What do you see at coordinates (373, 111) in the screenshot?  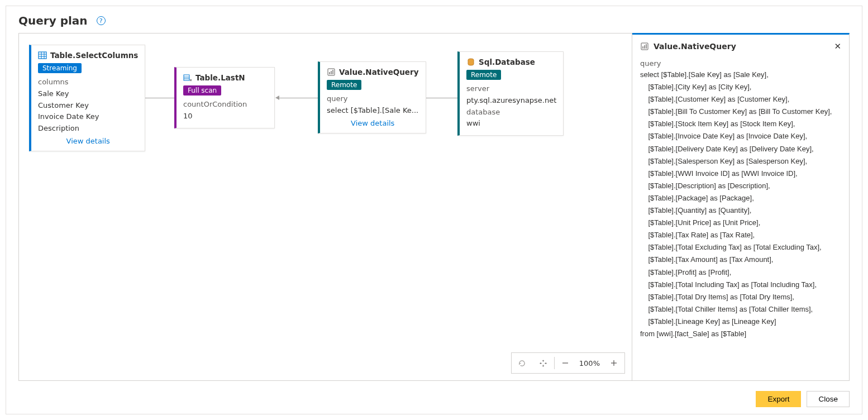 I see `query-preview: select [$Table].[Sale Ke...` at bounding box center [373, 111].